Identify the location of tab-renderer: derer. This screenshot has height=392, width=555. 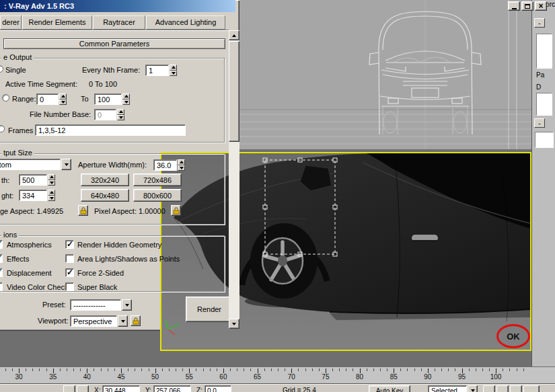
(11, 23).